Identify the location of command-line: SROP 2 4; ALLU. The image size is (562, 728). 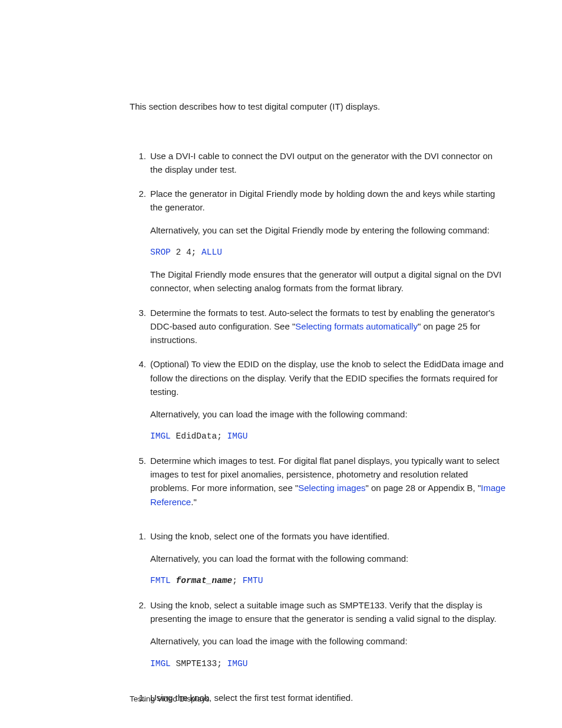
(329, 252).